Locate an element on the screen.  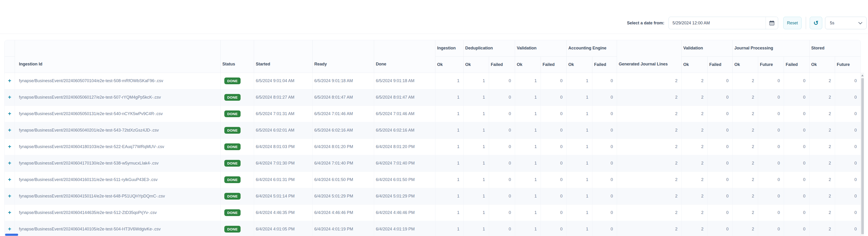
done-cell: 6/4/2024 4:46:46 PM is located at coordinates (404, 213).